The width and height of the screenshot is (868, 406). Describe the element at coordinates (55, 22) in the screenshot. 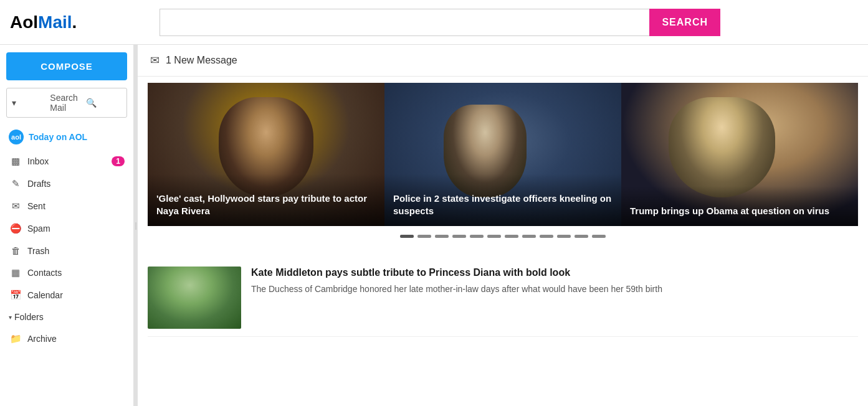

I see `logo-mail: Mail` at that location.